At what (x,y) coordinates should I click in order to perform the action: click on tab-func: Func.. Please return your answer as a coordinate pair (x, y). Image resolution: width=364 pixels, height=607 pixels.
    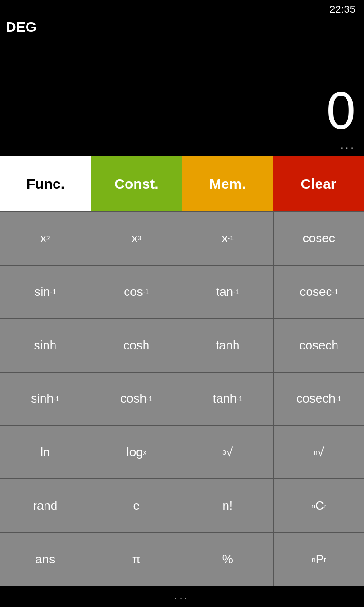
    Looking at the image, I should click on (46, 184).